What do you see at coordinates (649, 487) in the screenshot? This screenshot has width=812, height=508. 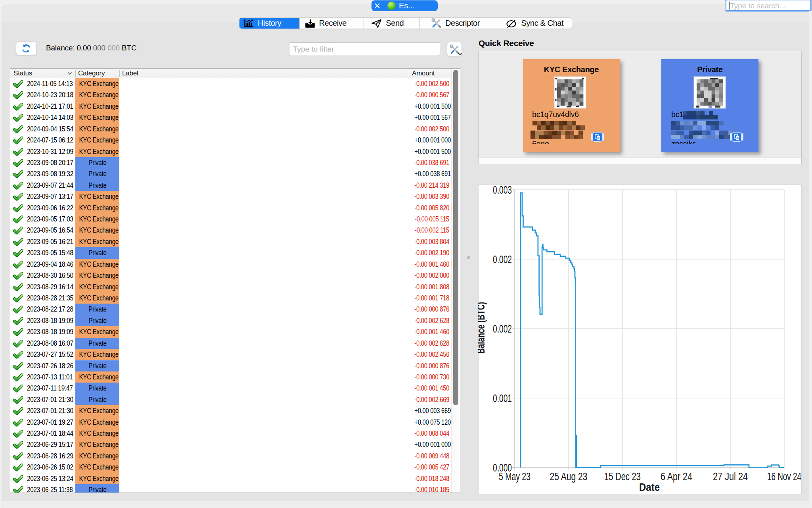 I see `svg-text: Date` at bounding box center [649, 487].